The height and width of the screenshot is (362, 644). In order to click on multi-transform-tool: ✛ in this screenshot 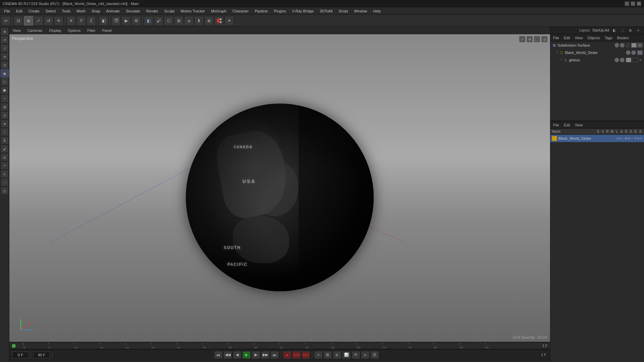, I will do `click(59, 21)`.